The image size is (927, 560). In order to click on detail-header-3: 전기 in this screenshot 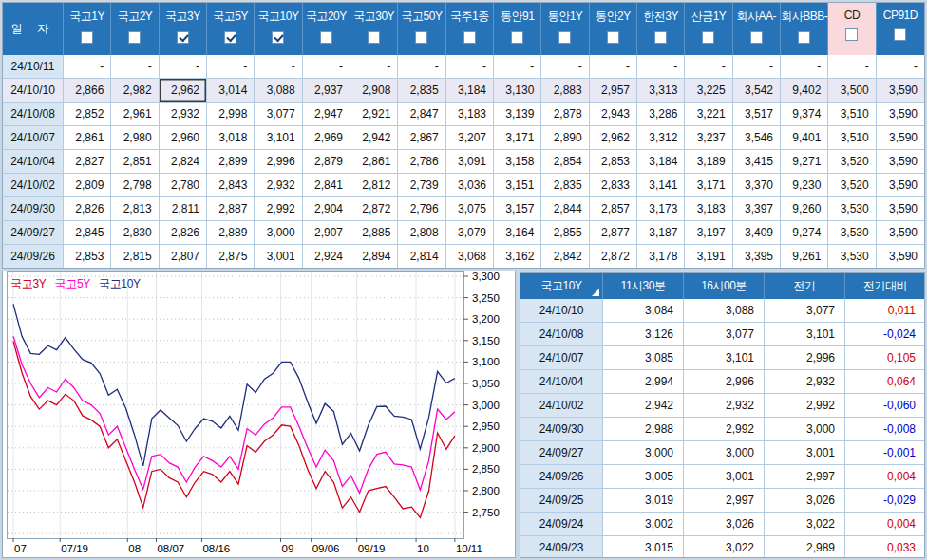, I will do `click(805, 287)`.